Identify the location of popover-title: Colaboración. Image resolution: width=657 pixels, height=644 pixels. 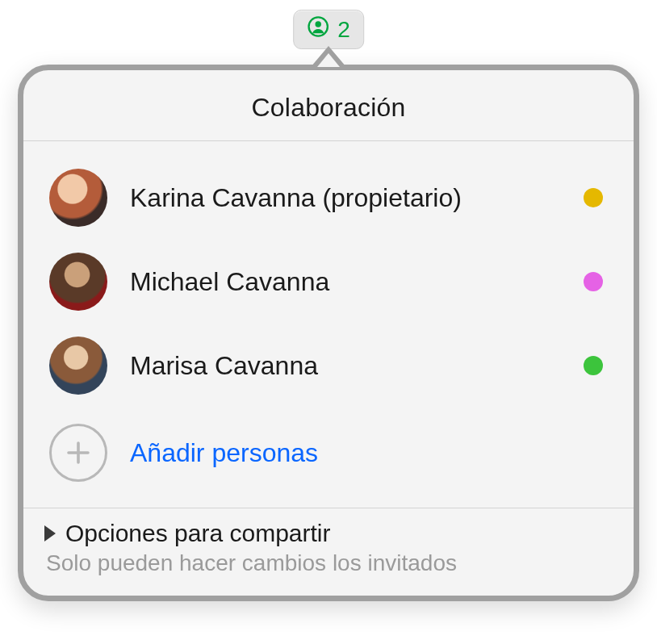
(328, 105).